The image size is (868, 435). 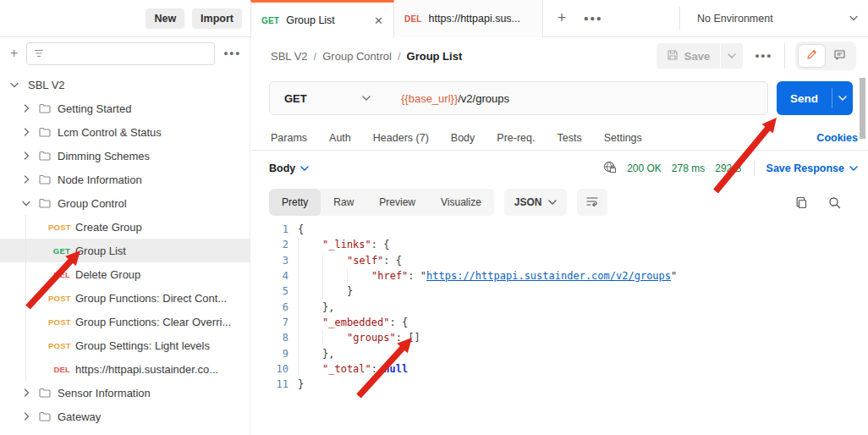 I want to click on breadcrumb-group-list: Group List, so click(x=435, y=56).